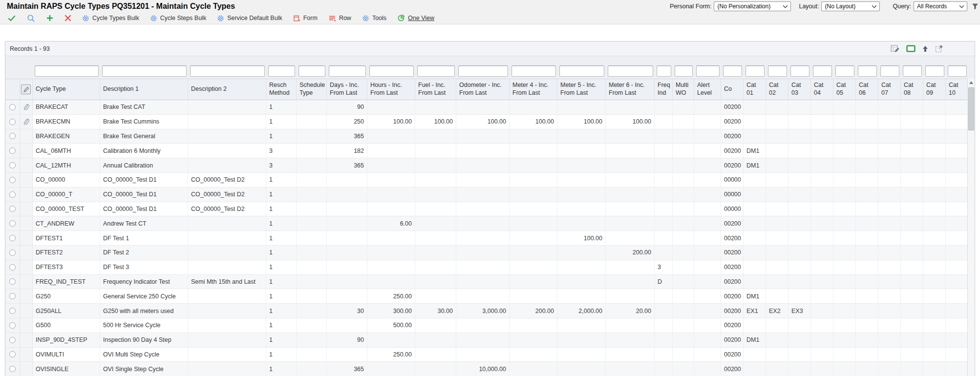 The height and width of the screenshot is (376, 980). I want to click on filter-input-co, so click(733, 71).